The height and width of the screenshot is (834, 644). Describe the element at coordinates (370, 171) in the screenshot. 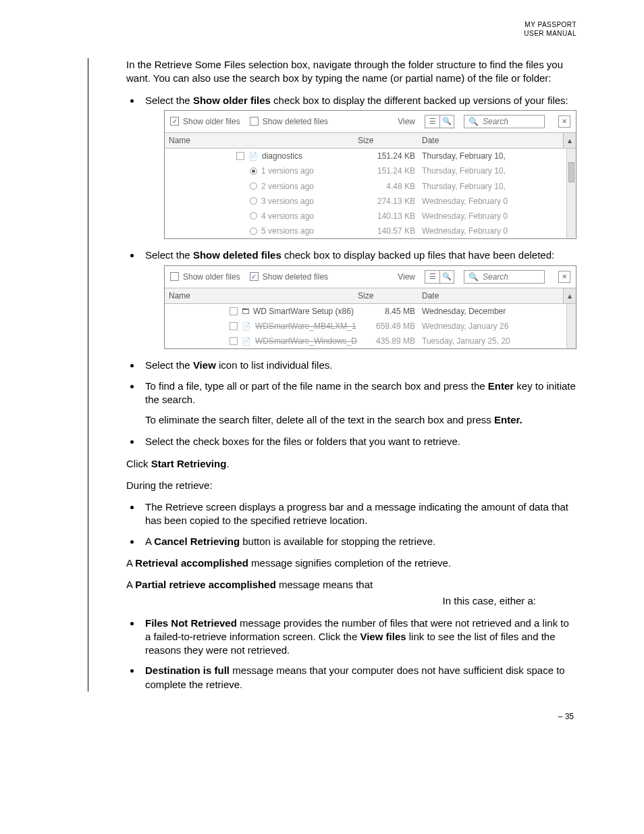

I see `table-row: 1 versions ago 151.24 KB Thursday, Febru…` at that location.